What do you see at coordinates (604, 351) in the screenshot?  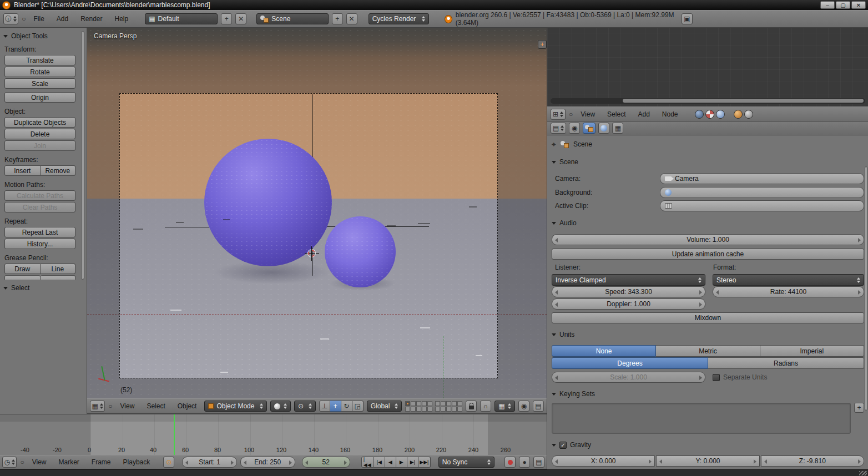 I see `units-none-button: None` at bounding box center [604, 351].